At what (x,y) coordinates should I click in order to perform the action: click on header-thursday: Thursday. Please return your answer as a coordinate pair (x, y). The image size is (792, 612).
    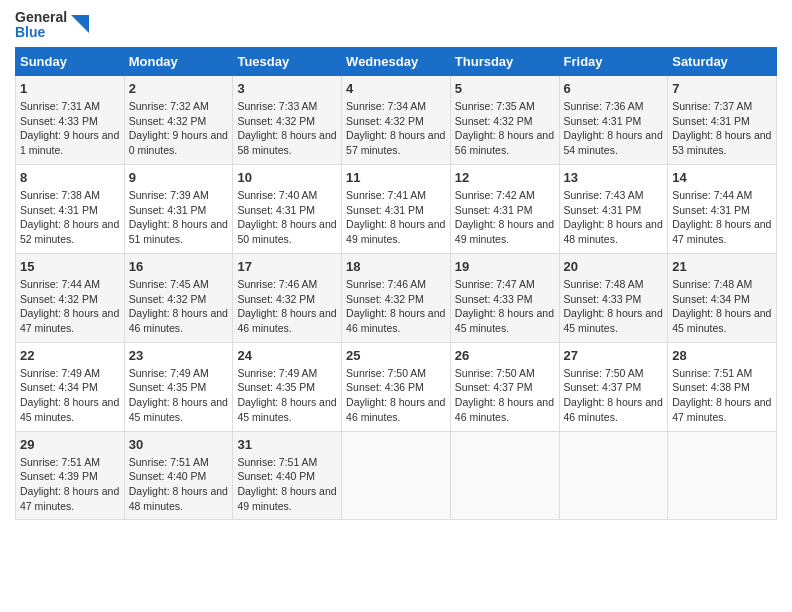
    Looking at the image, I should click on (504, 61).